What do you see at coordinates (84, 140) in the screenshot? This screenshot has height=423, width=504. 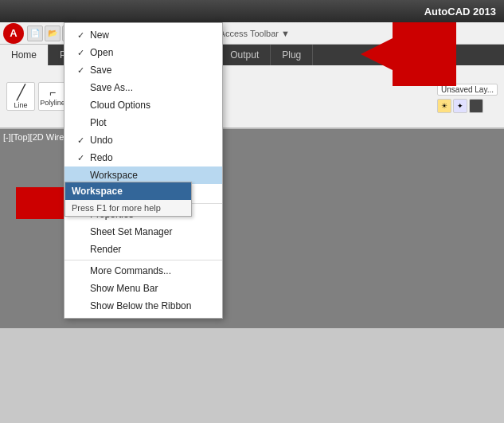 I see `check-undo: ✓` at bounding box center [84, 140].